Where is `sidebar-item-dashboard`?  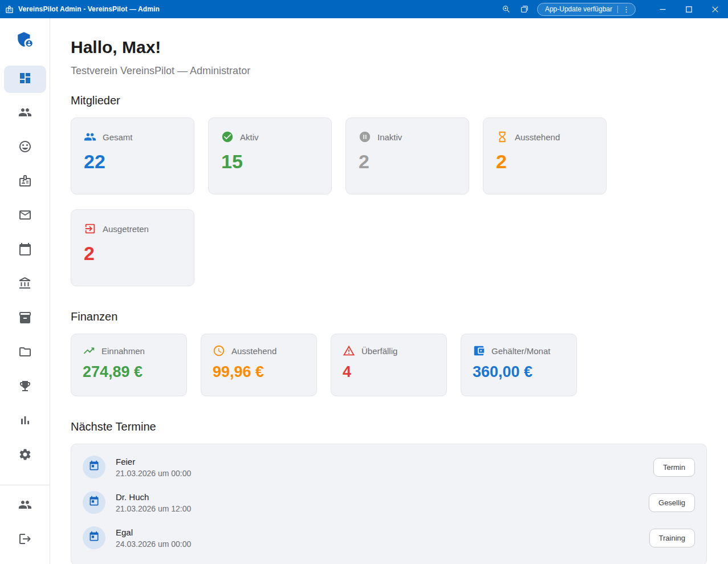 sidebar-item-dashboard is located at coordinates (25, 79).